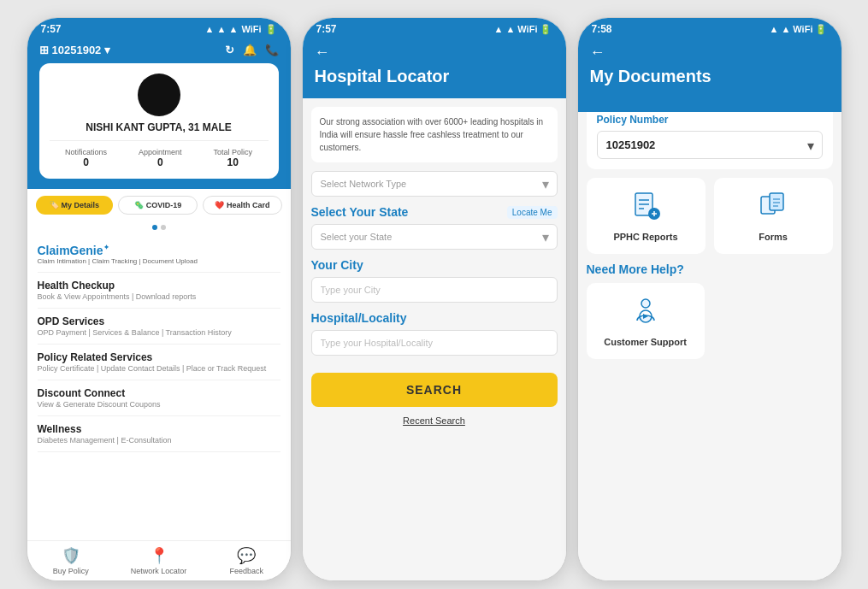  What do you see at coordinates (159, 327) in the screenshot?
I see `menu-item-opd: OPD Services OPD Payment | Services & Ba…` at bounding box center [159, 327].